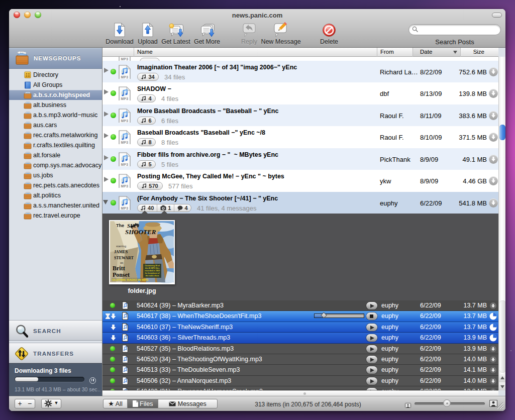  Describe the element at coordinates (152, 271) in the screenshot. I see `svg-text: recorded in 1953` at that location.